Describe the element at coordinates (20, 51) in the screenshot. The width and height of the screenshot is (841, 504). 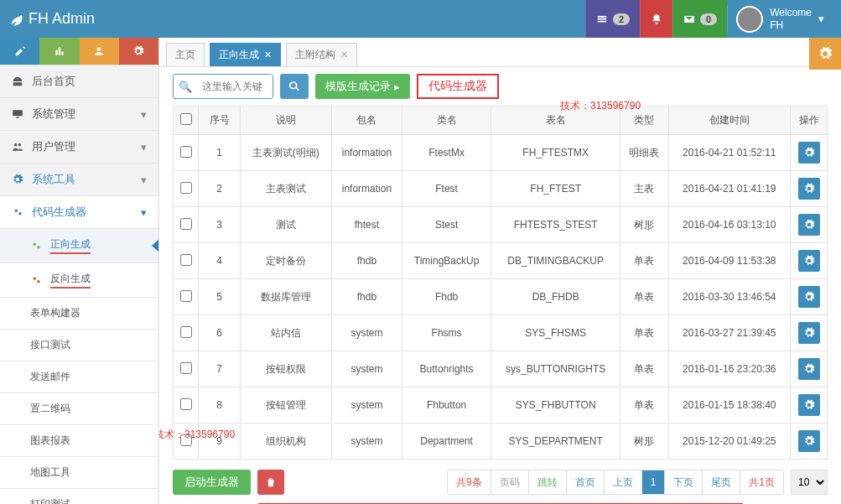
I see `shortcut-edit` at that location.